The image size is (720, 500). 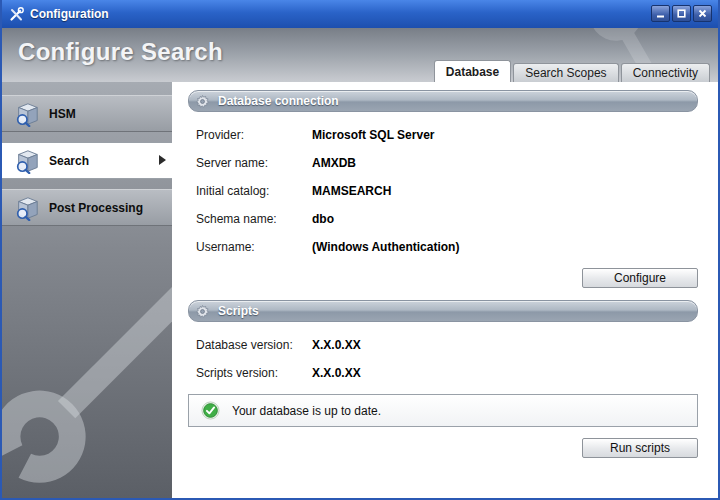 I want to click on sidebar-item-label: Post Processing, so click(x=96, y=208).